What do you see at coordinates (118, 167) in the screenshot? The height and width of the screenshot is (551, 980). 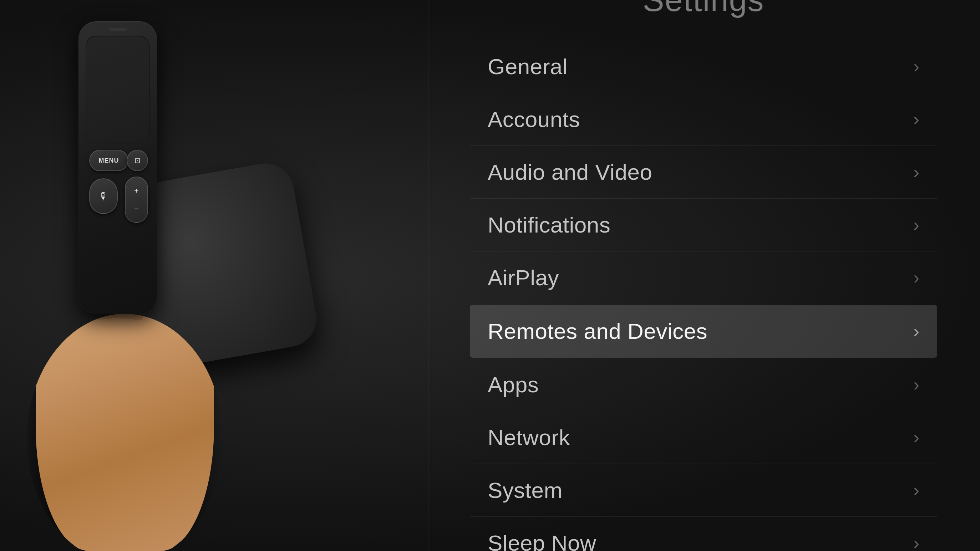 I see `remote-control: MENU ⊡ 🎙 + −` at bounding box center [118, 167].